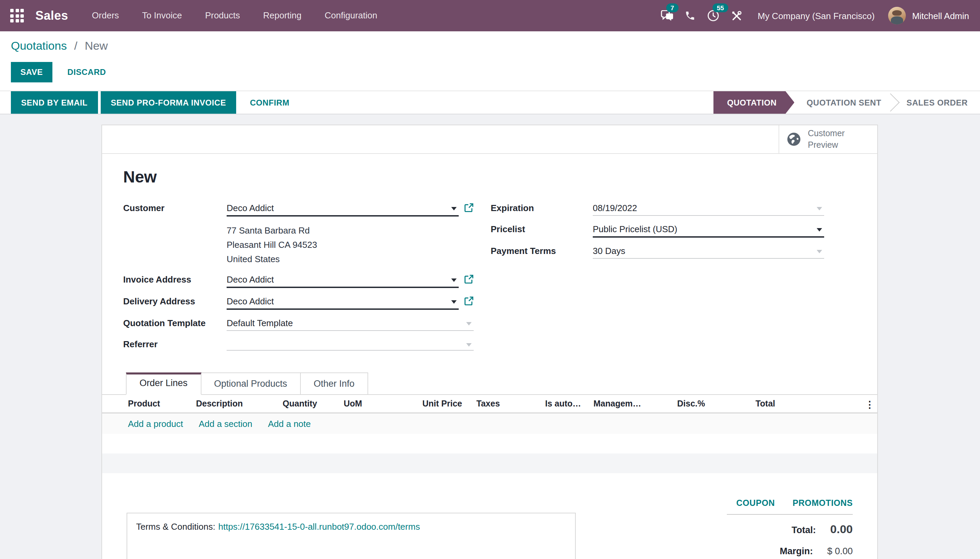 This screenshot has width=980, height=559. Describe the element at coordinates (690, 16) in the screenshot. I see `phone-icon` at that location.